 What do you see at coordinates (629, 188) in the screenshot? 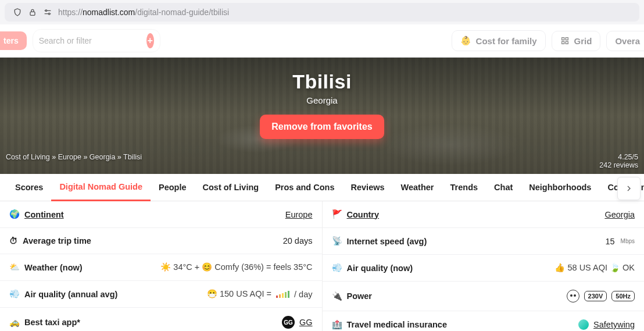
I see `chevron-right-icon` at bounding box center [629, 188].